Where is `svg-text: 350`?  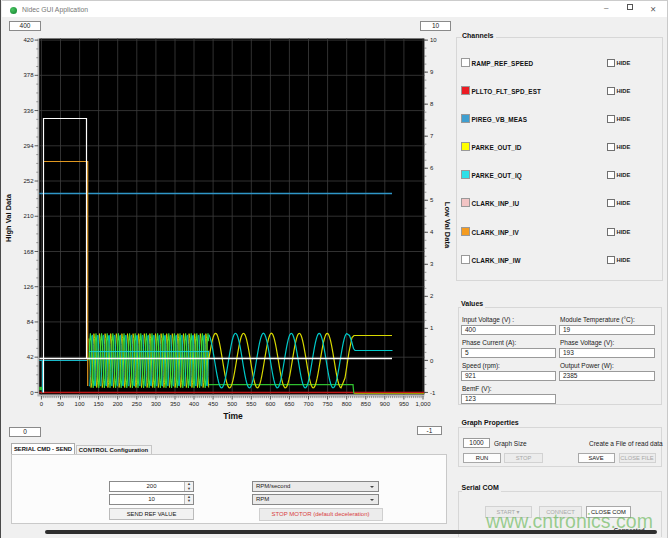 svg-text: 350 is located at coordinates (176, 404).